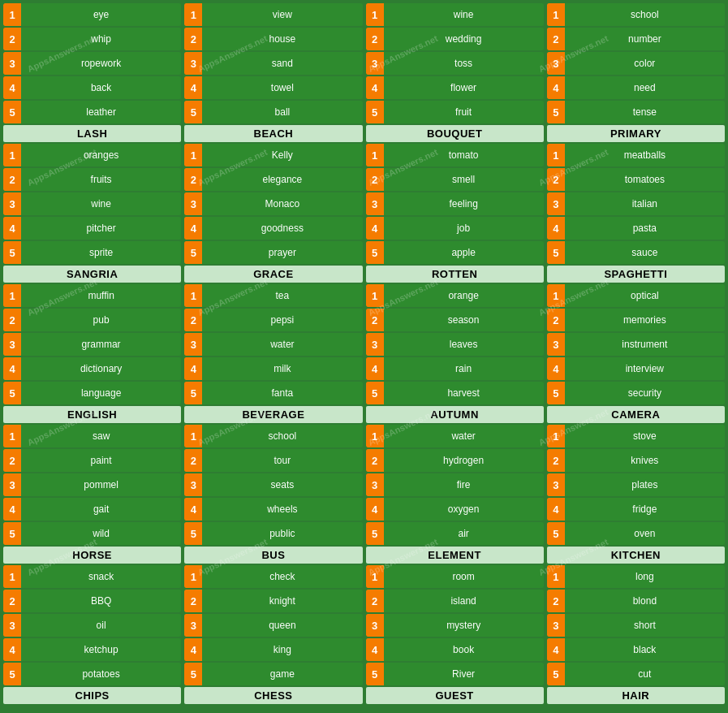  Describe the element at coordinates (282, 155) in the screenshot. I see `word-label: Kelly` at that location.